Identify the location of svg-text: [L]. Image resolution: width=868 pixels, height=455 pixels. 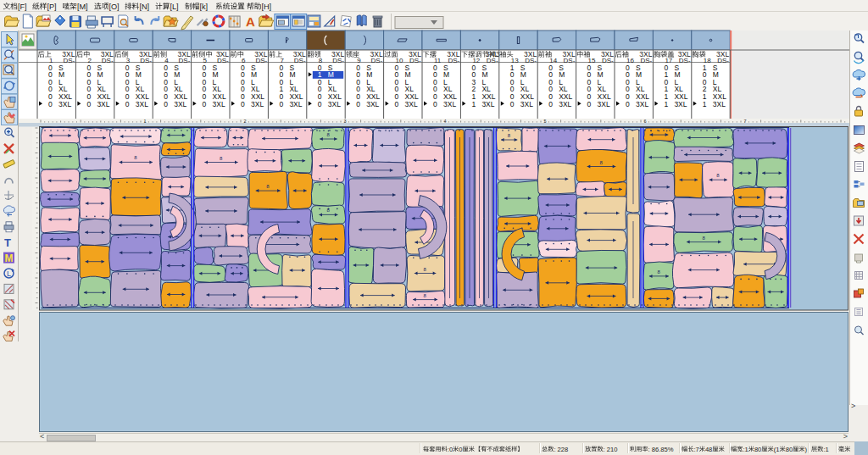
(174, 7).